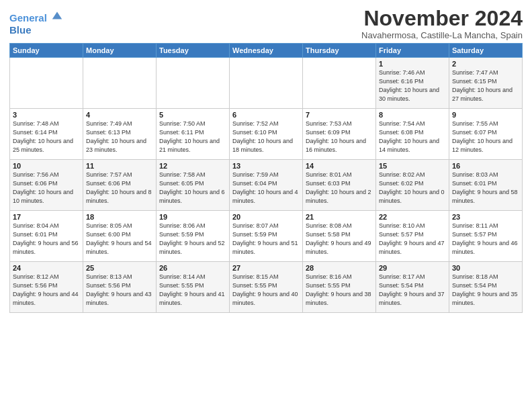 The height and width of the screenshot is (411, 532). I want to click on day-info: Sunrise: 8:17 AM Sunset: 5:54 PM Dayligh…, so click(412, 290).